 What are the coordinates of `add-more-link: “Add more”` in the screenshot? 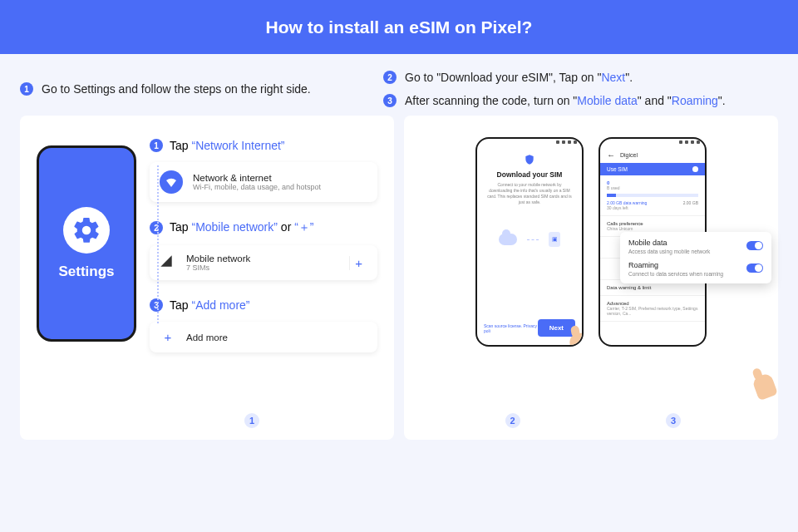 It's located at (220, 305).